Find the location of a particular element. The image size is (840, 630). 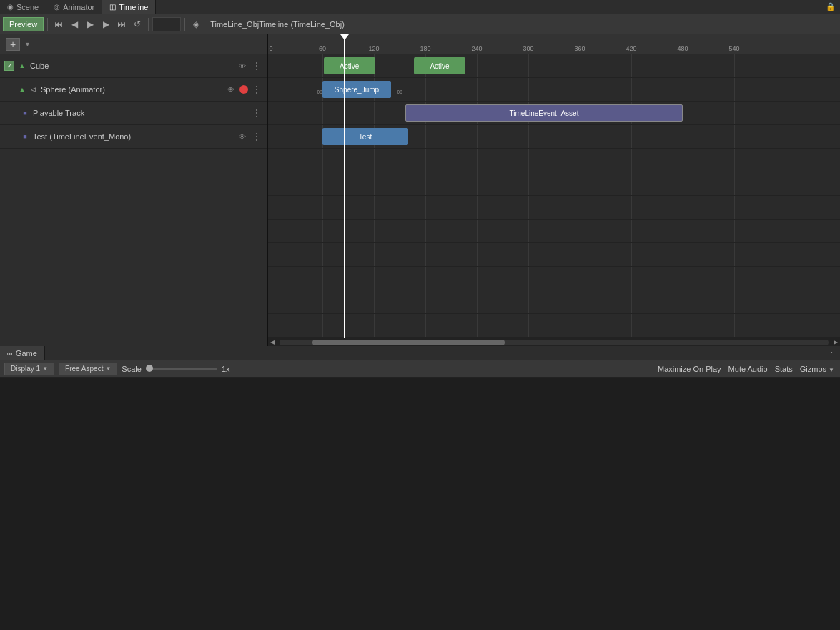

cube-visibility-icon: 👁 is located at coordinates (242, 66).